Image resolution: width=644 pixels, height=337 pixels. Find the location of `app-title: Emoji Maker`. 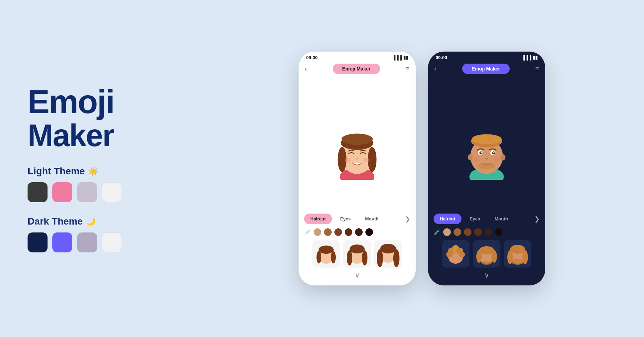

app-title: Emoji Maker is located at coordinates (100, 118).